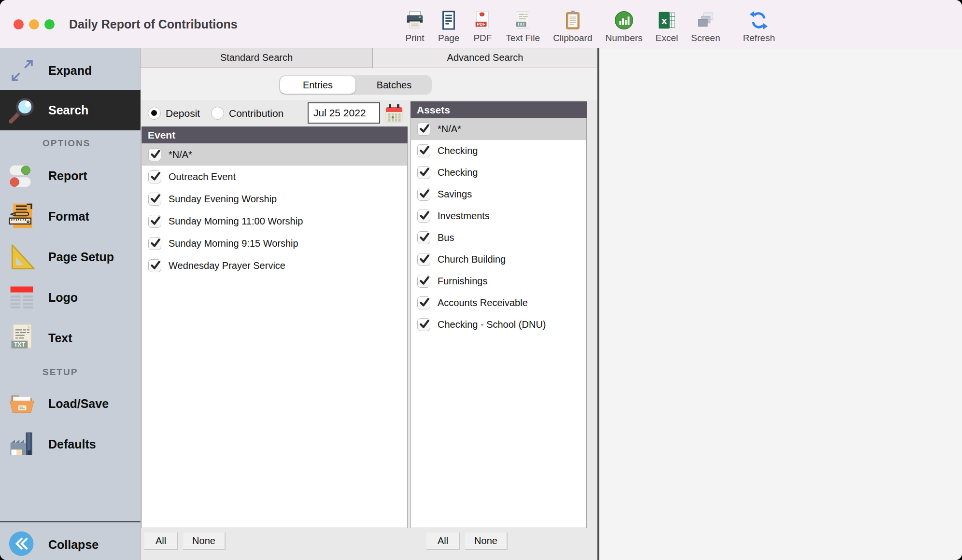 The height and width of the screenshot is (560, 962). Describe the element at coordinates (318, 85) in the screenshot. I see `segment-entries: Entries` at that location.